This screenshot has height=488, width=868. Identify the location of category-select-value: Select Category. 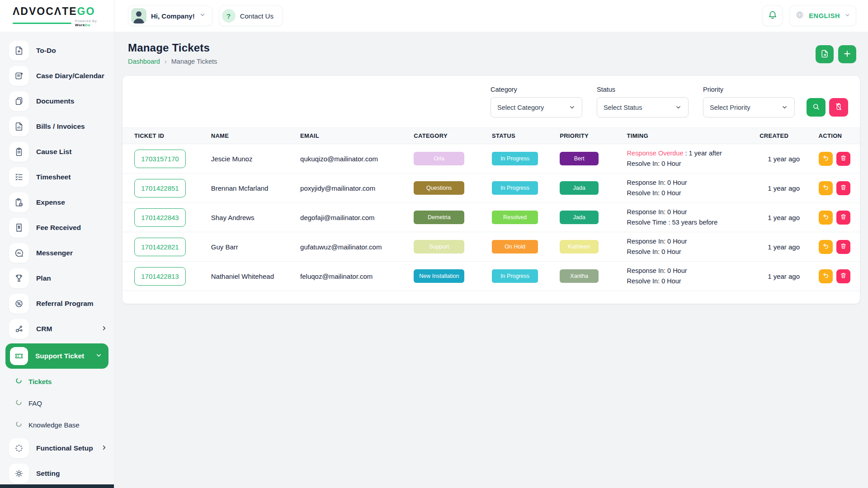
(521, 108).